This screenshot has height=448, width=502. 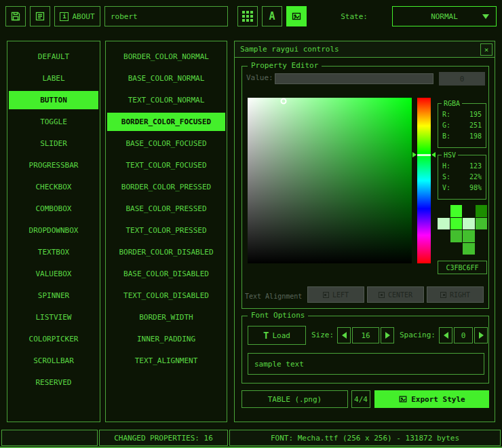 I want to click on value-slider, so click(x=354, y=79).